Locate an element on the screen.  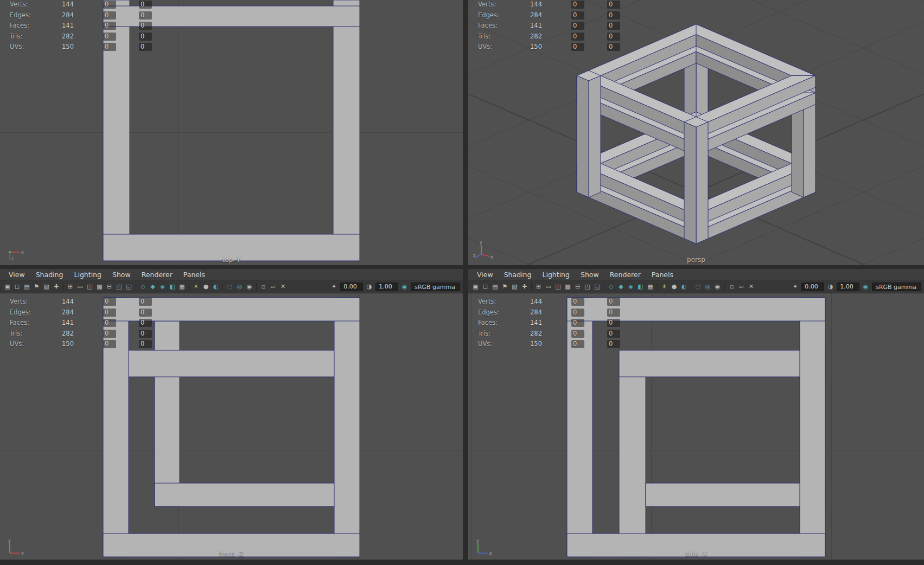
hud-row: UVs:15000 is located at coordinates (87, 345).